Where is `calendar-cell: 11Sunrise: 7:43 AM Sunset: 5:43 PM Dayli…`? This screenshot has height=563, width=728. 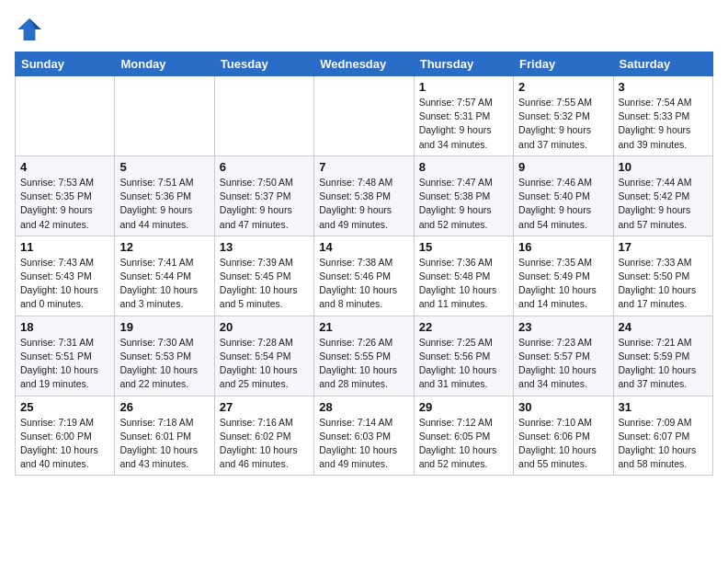 calendar-cell: 11Sunrise: 7:43 AM Sunset: 5:43 PM Dayli… is located at coordinates (65, 276).